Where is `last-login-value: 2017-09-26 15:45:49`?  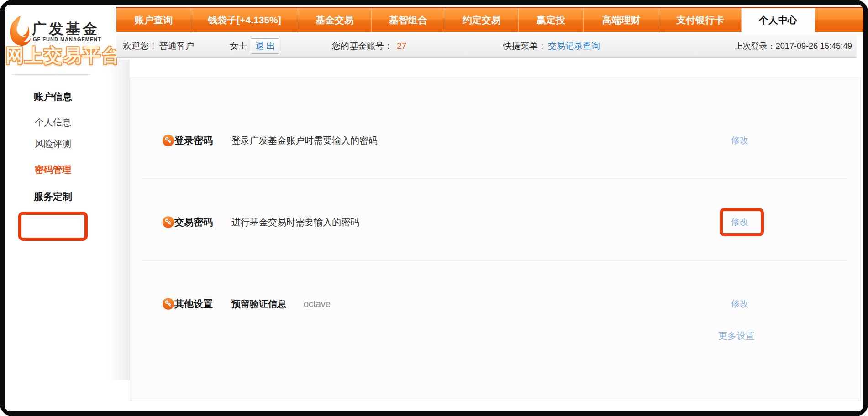 last-login-value: 2017-09-26 15:45:49 is located at coordinates (814, 46).